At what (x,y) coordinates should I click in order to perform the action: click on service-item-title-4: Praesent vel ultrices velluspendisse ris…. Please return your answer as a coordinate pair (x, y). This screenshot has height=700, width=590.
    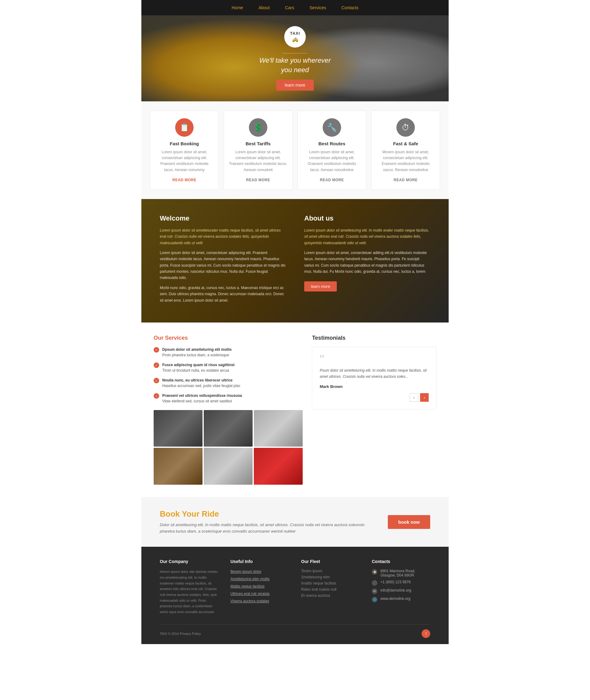
    Looking at the image, I should click on (202, 396).